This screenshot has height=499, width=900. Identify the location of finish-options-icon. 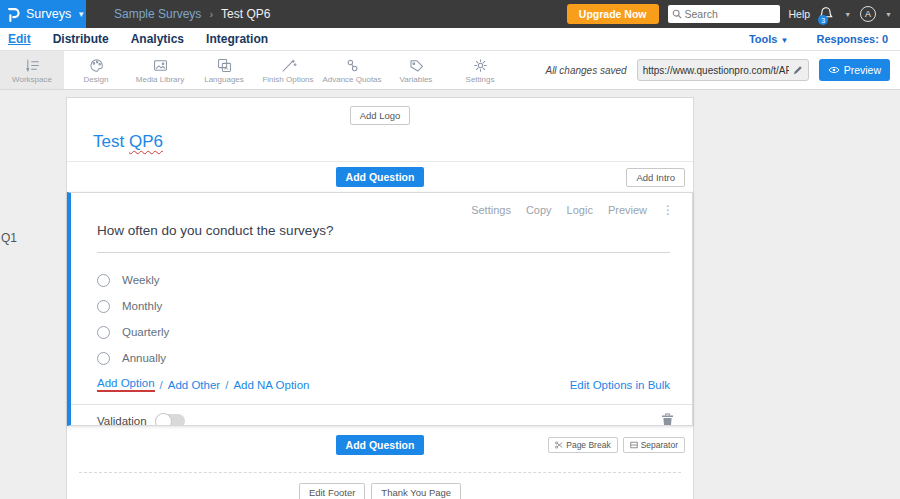
(288, 66).